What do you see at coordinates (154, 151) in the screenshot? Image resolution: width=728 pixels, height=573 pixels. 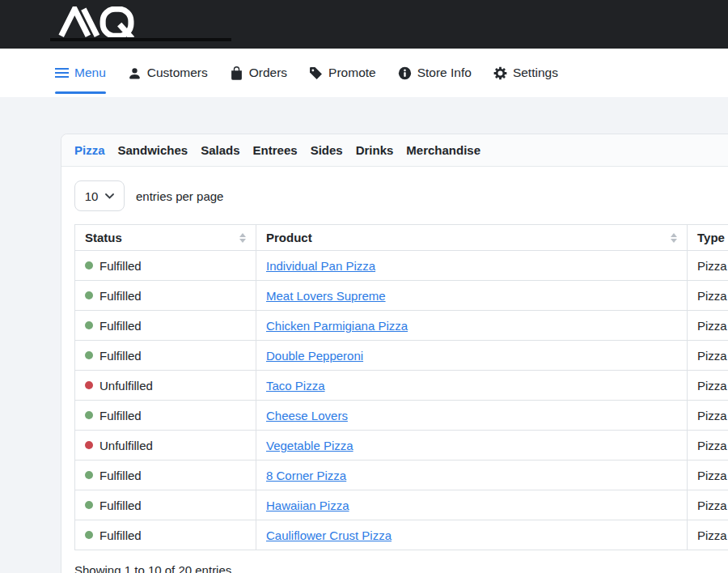 I see `tab-sandwiches: Sandwiches` at bounding box center [154, 151].